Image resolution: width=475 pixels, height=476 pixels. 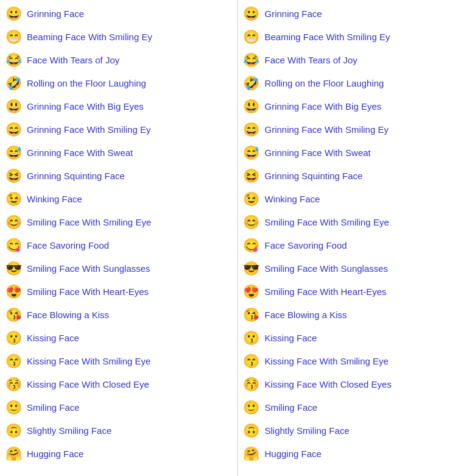 What do you see at coordinates (252, 361) in the screenshot?
I see `emoji-icon: 😙` at bounding box center [252, 361].